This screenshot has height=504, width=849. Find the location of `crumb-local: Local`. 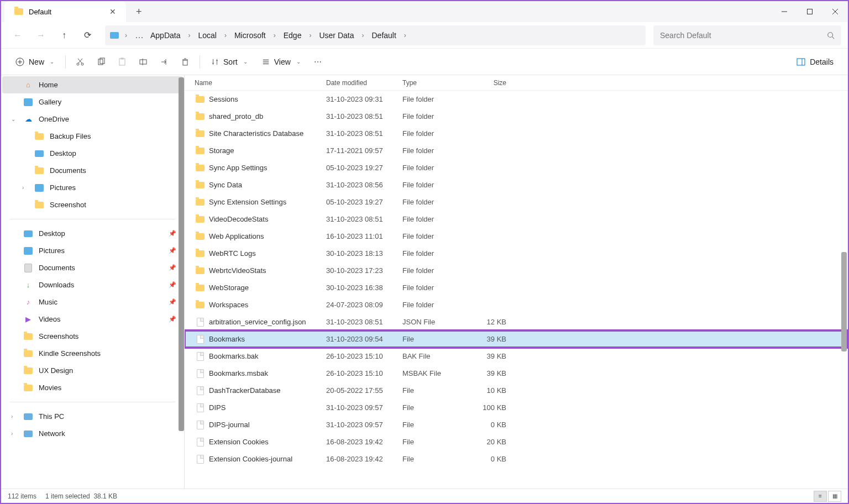

crumb-local: Local is located at coordinates (207, 35).